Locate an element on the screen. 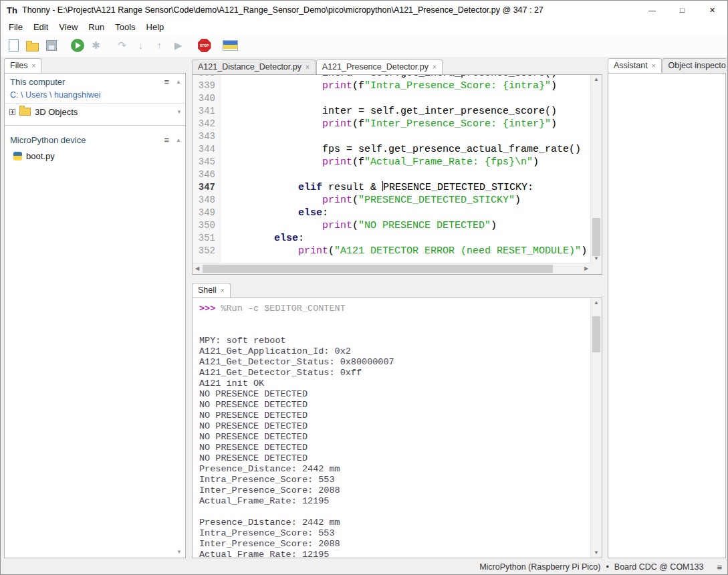 Image resolution: width=728 pixels, height=575 pixels. step-over-button: ↷ is located at coordinates (122, 45).